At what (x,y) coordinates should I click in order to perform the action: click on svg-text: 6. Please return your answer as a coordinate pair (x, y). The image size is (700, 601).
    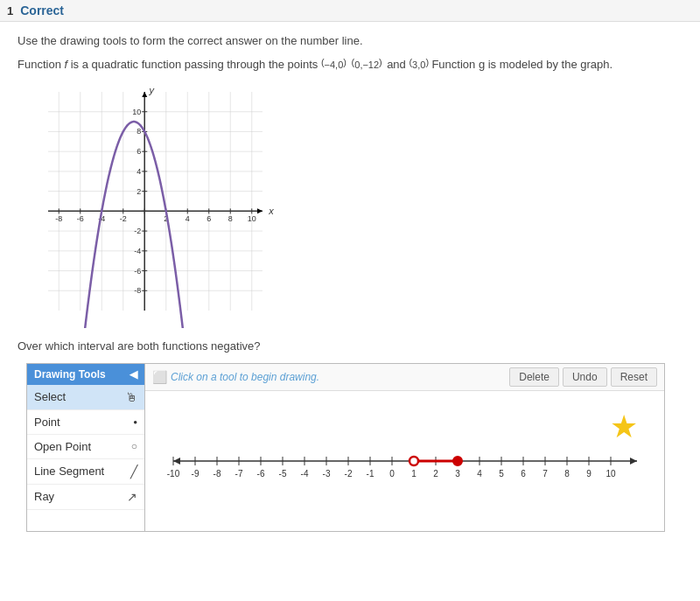
    Looking at the image, I should click on (523, 474).